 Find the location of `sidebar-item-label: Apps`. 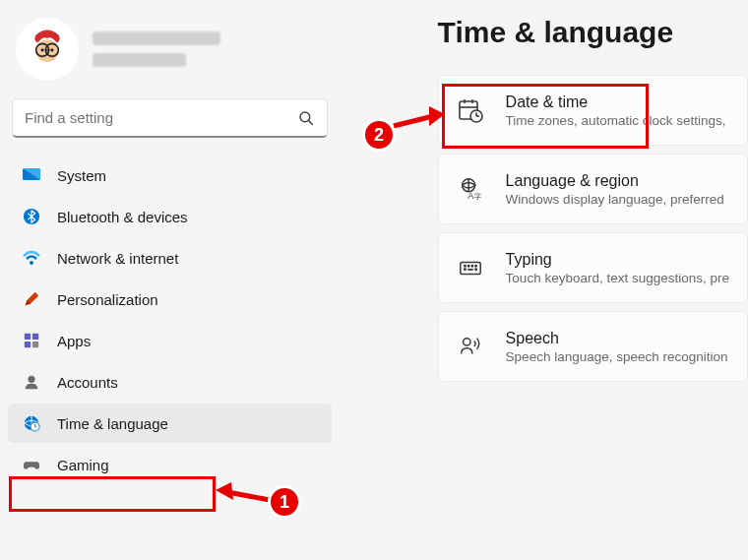

sidebar-item-label: Apps is located at coordinates (74, 341).